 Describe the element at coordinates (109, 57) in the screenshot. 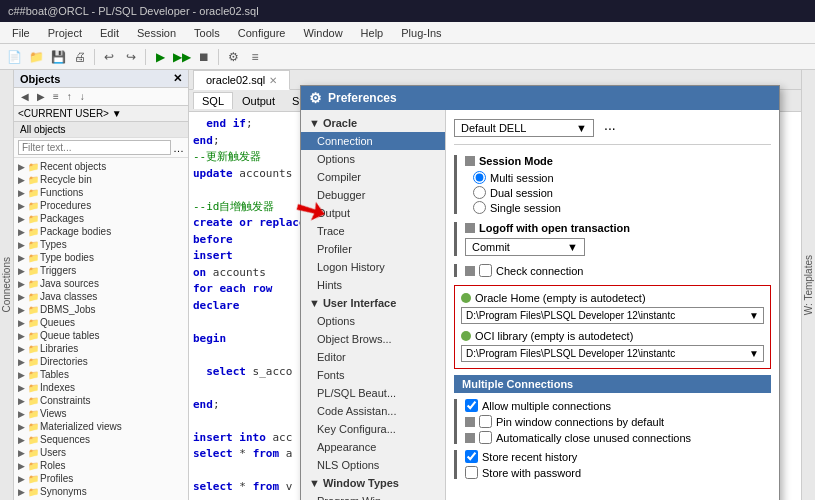

I see `undo-btn: ↩` at that location.